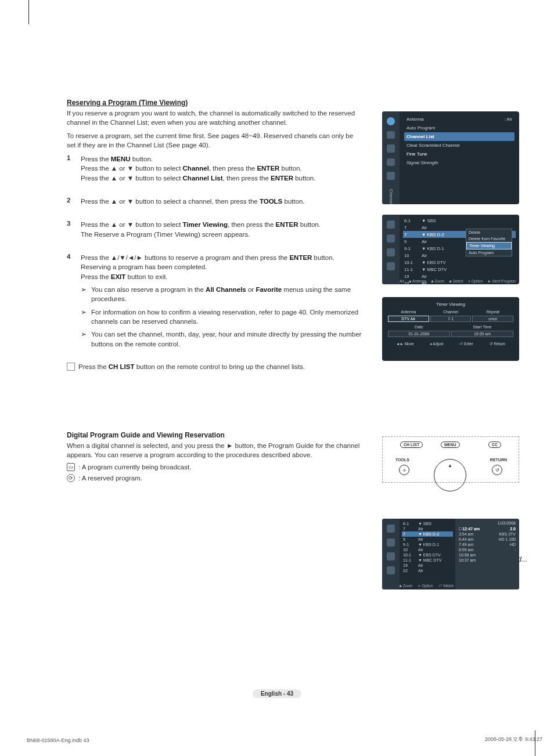 The height and width of the screenshot is (756, 554). I want to click on footer-hint: ■ Antenna, so click(418, 281).